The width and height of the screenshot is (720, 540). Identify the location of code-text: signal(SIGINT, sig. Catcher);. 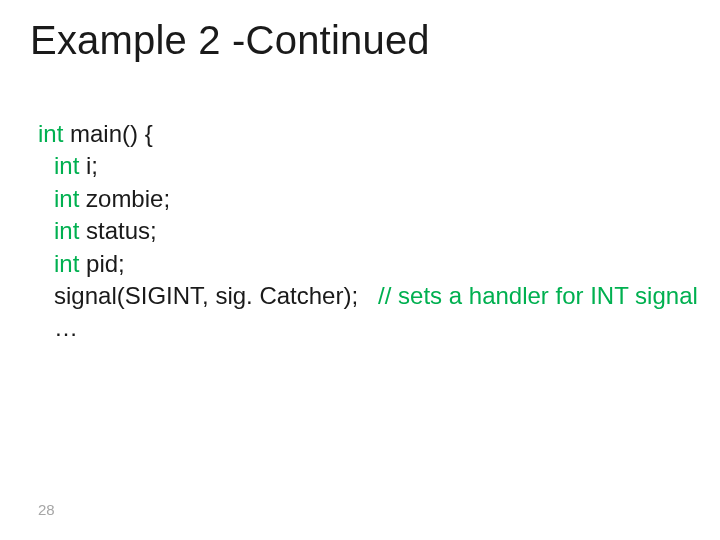
(216, 296).